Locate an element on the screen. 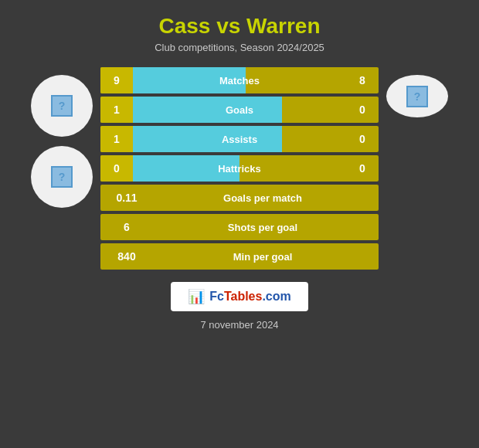 Image resolution: width=479 pixels, height=448 pixels. bar-container-matches: Matches is located at coordinates (240, 80).